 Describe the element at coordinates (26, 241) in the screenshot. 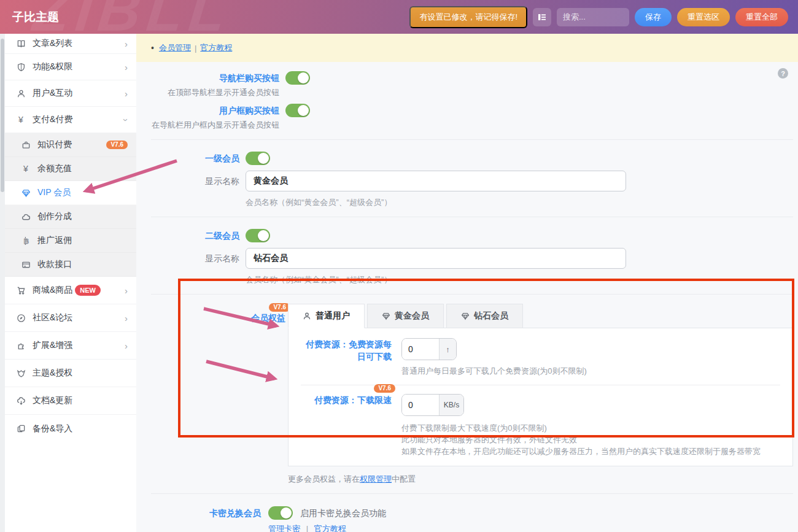

I see `svg-text: B` at that location.